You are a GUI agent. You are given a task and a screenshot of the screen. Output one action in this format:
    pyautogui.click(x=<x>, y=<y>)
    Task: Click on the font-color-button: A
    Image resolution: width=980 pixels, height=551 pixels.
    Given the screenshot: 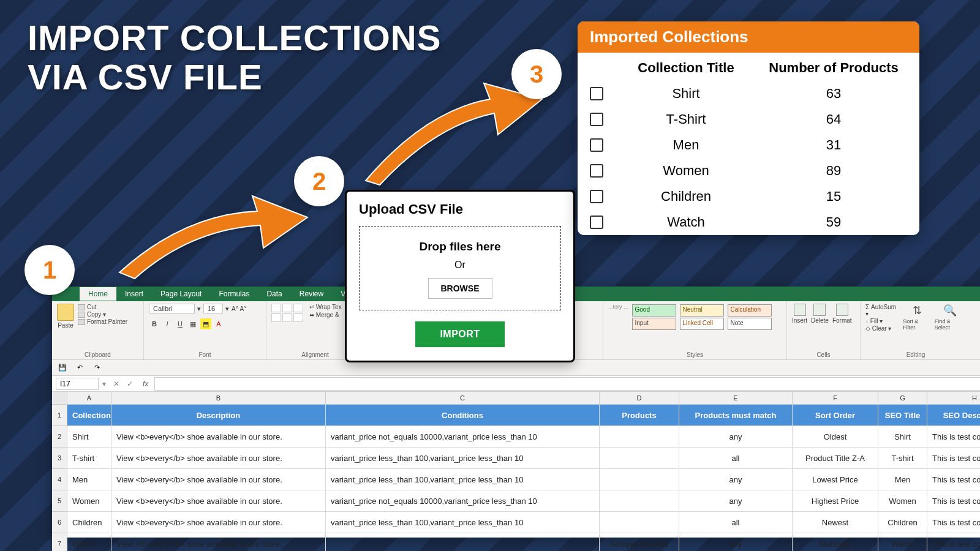 What is the action you would take?
    pyautogui.click(x=219, y=324)
    